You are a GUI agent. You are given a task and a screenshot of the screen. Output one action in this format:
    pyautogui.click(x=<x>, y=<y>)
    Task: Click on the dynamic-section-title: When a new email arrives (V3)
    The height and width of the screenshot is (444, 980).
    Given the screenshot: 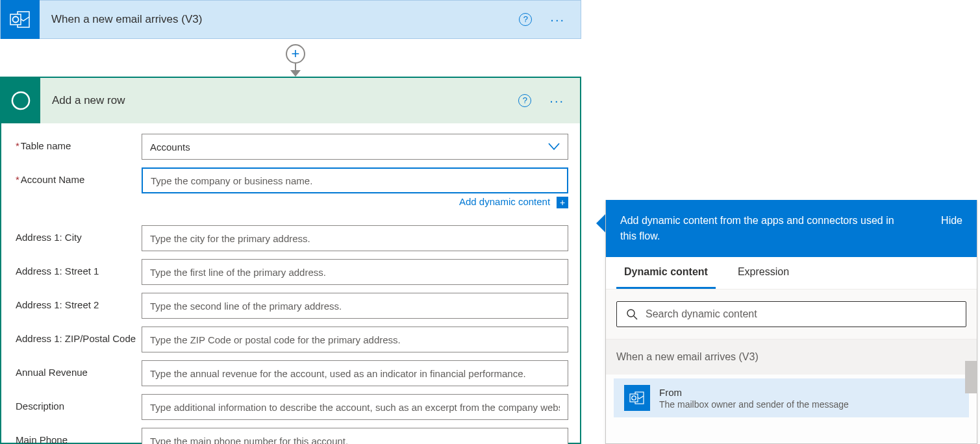 What is the action you would take?
    pyautogui.click(x=791, y=357)
    